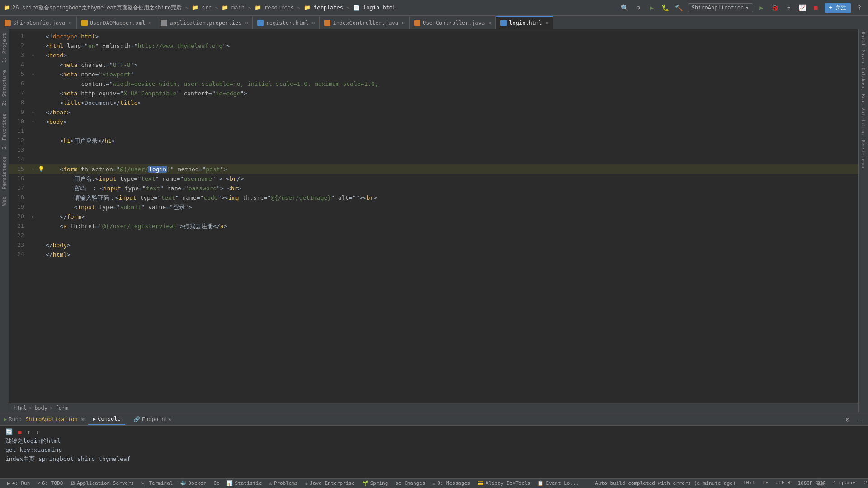 This screenshot has width=868, height=488. I want to click on status-problems: ⚠ Problems, so click(283, 483).